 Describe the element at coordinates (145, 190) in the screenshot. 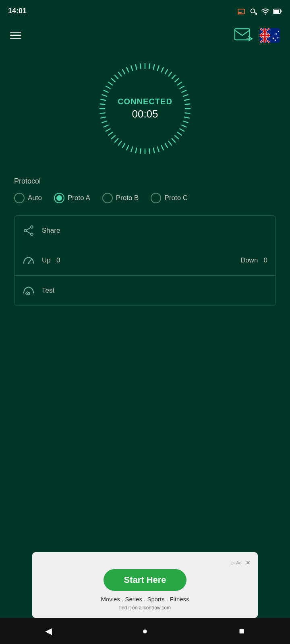

I see `protocol-section: Protocol Auto Proto A Proto B Proto C` at that location.